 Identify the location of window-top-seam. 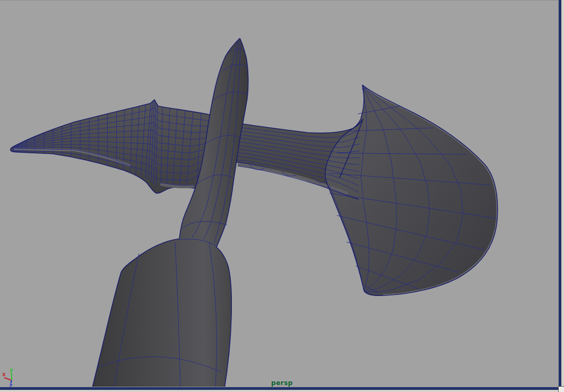
(282, 0).